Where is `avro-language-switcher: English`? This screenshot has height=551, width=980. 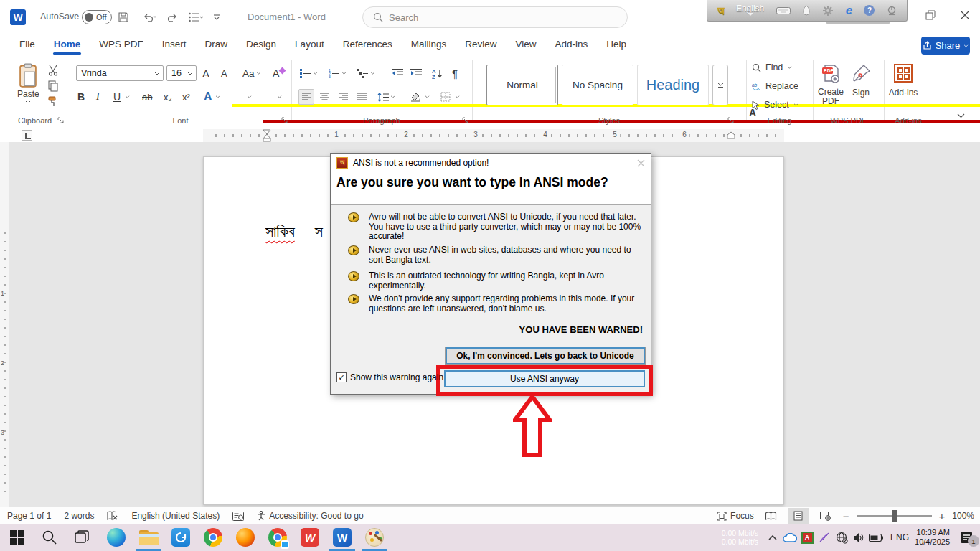 avro-language-switcher: English is located at coordinates (750, 10).